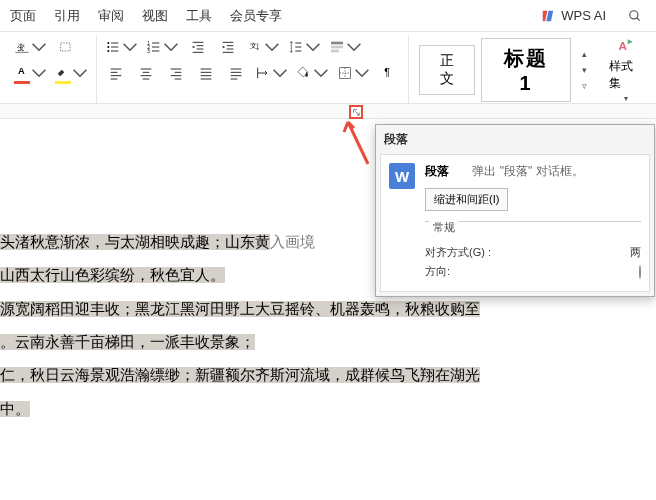 The height and width of the screenshot is (500, 656). What do you see at coordinates (356, 112) in the screenshot?
I see `dialog-launcher-icon` at bounding box center [356, 112].